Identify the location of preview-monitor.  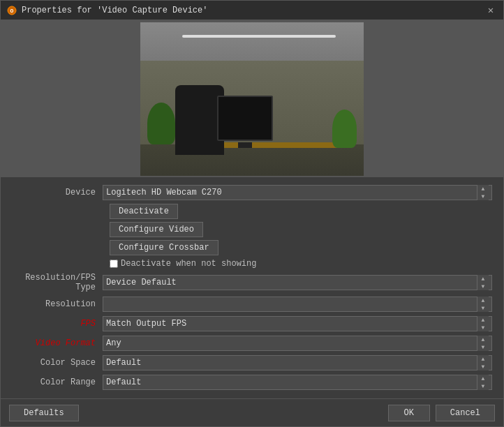
(245, 119).